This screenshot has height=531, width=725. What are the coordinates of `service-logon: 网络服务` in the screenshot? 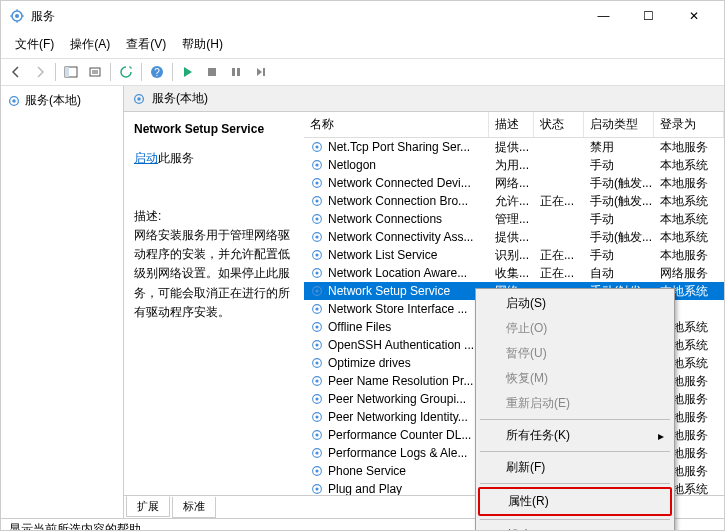 It's located at (689, 274).